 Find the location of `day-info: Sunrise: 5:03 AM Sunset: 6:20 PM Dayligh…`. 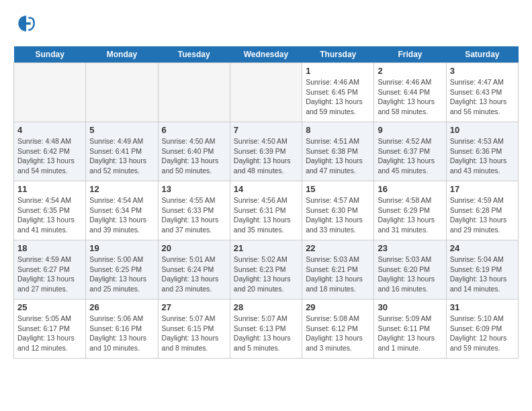

day-info: Sunrise: 5:03 AM Sunset: 6:20 PM Dayligh… is located at coordinates (410, 274).